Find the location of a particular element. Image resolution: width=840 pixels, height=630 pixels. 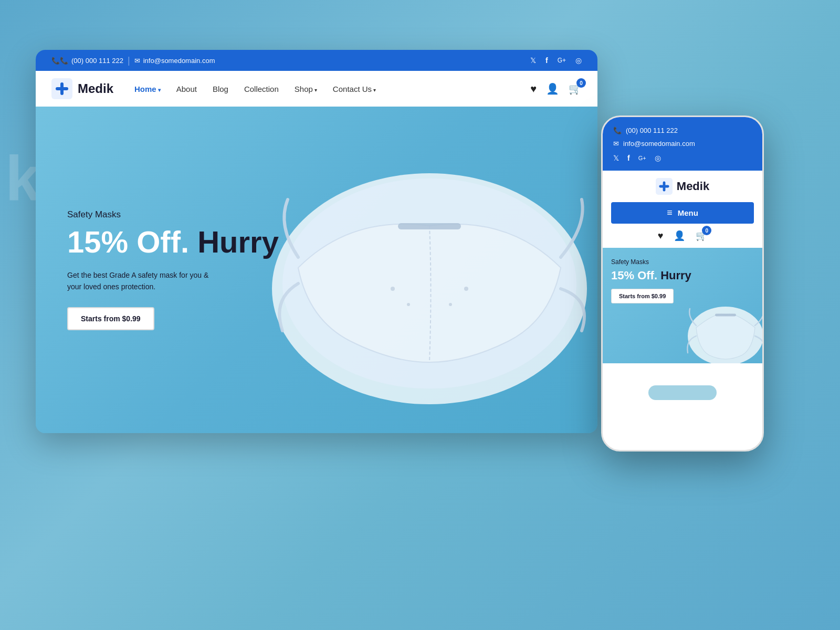

mobile-social-row: 𝕏 f G+ ◎ is located at coordinates (682, 158).